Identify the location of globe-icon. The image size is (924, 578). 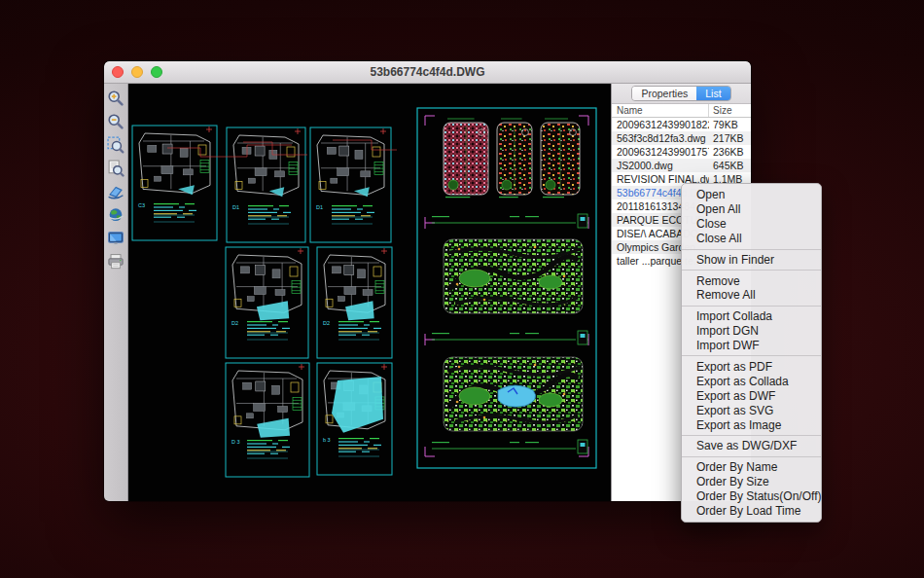
(116, 215).